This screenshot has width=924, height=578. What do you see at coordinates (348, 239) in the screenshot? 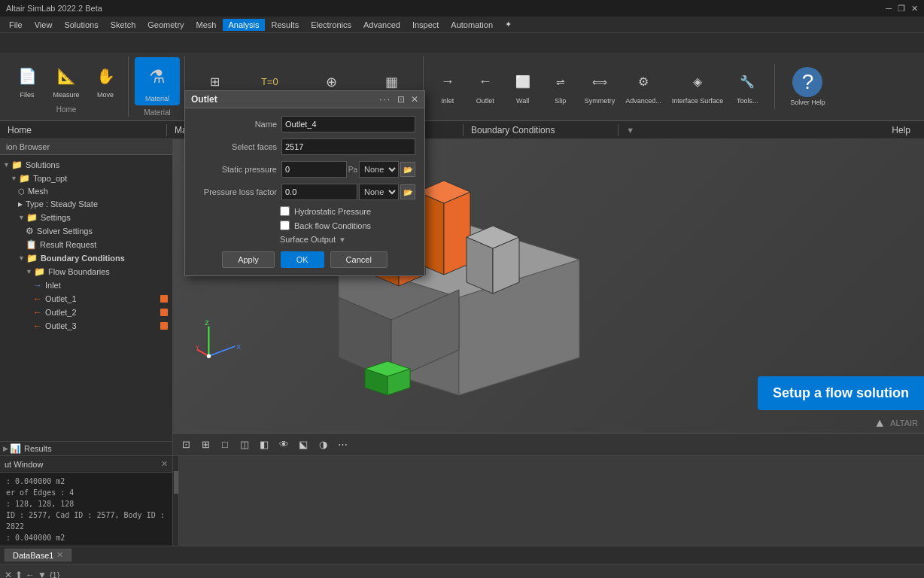
I see `surface-output-row: Surface Output ▼` at bounding box center [348, 239].